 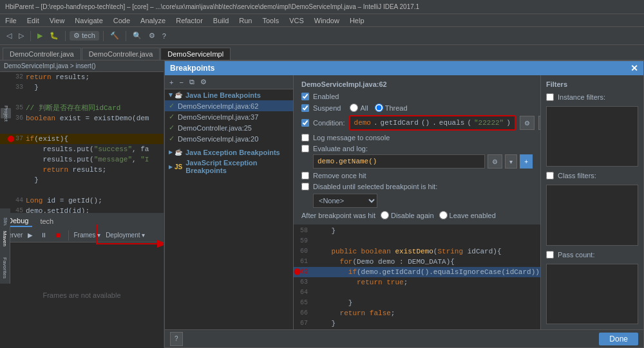 I want to click on menu-code: Code, so click(x=122, y=21).